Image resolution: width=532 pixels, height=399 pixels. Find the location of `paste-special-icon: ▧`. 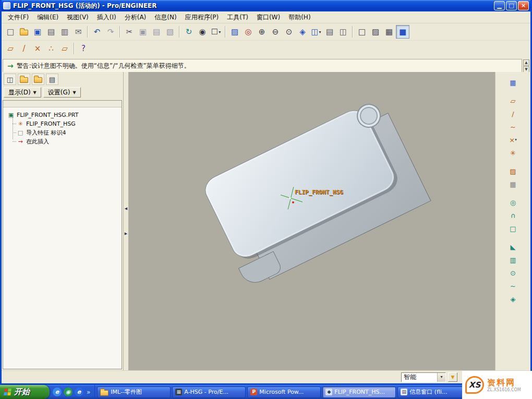

paste-special-icon: ▧ is located at coordinates (170, 32).